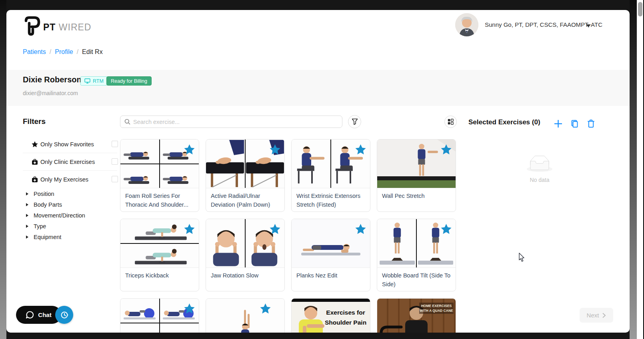 The image size is (644, 339). Describe the element at coordinates (416, 316) in the screenshot. I see `exercise-thumbnail: HOME EXERCISES WITH A QUAD CANE` at that location.